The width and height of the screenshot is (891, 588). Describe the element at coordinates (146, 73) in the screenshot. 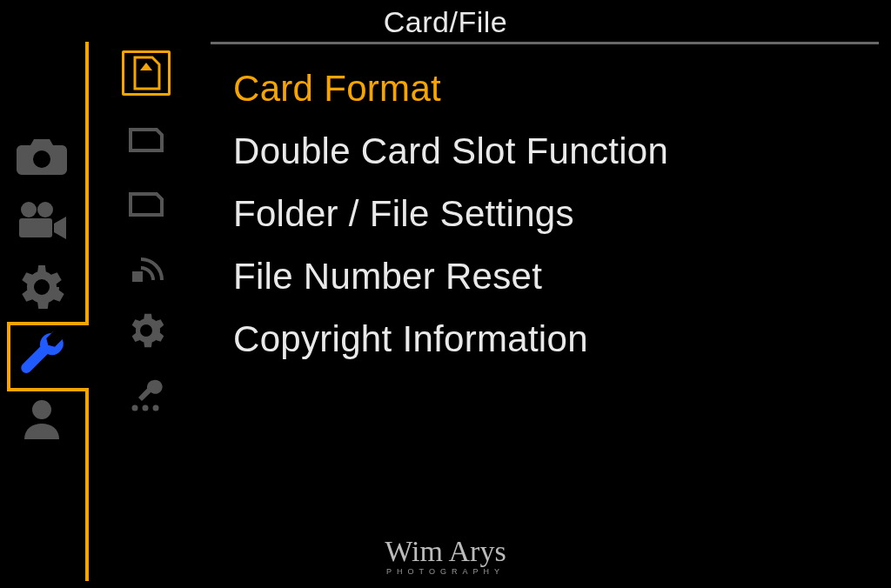

I see `card-eject-icon` at that location.